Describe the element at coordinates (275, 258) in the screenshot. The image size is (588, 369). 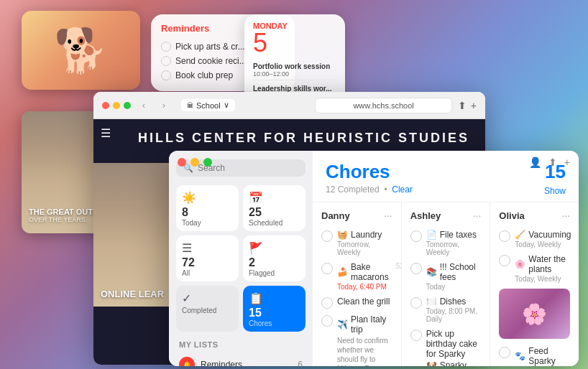
I see `smart-list-flagged: 🚩 2 Flagged` at that location.